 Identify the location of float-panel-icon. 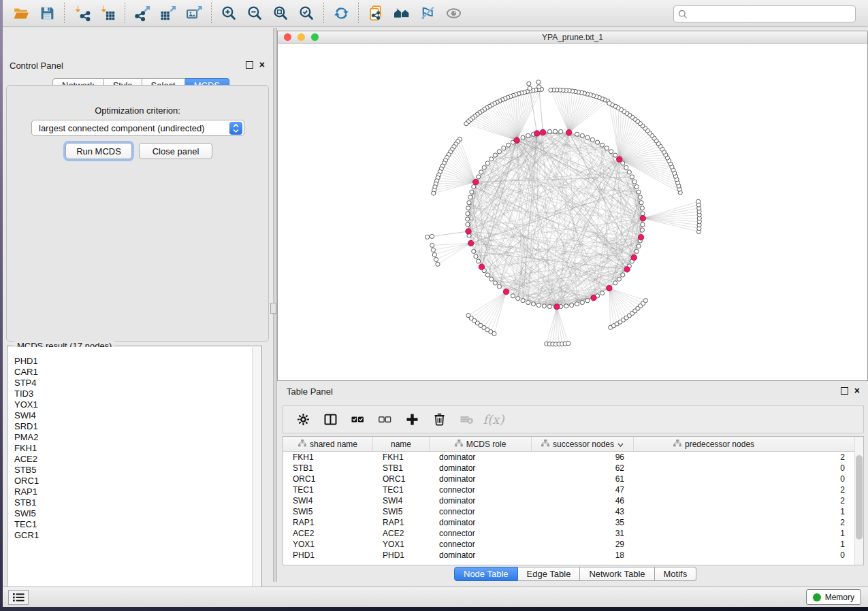
(249, 65).